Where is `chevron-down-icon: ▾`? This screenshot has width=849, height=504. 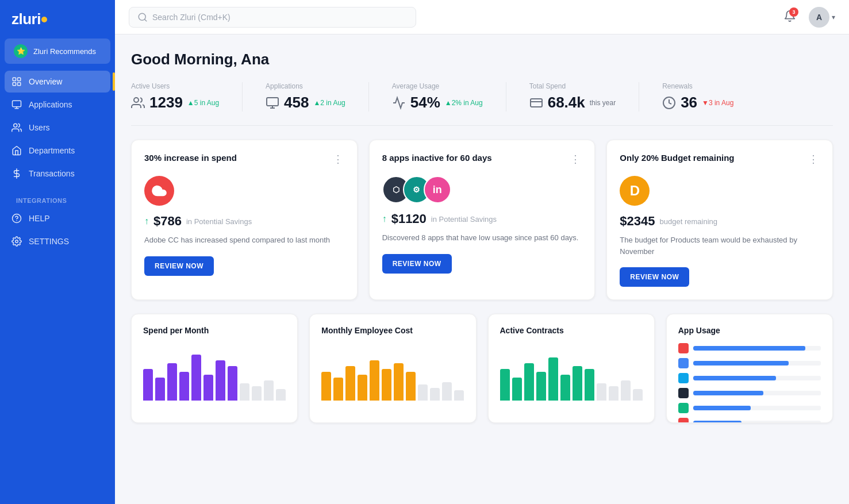
chevron-down-icon: ▾ is located at coordinates (833, 17).